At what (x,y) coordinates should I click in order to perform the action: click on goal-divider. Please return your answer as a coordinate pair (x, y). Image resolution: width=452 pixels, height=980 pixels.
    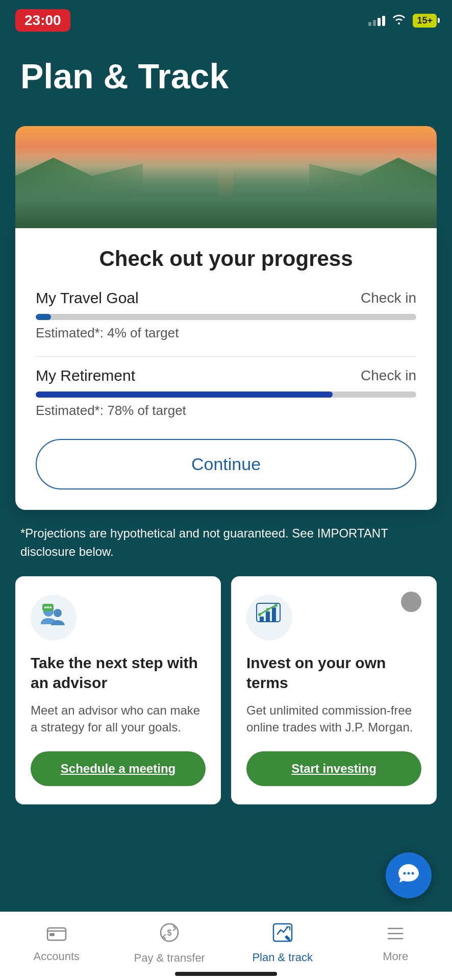
    Looking at the image, I should click on (226, 356).